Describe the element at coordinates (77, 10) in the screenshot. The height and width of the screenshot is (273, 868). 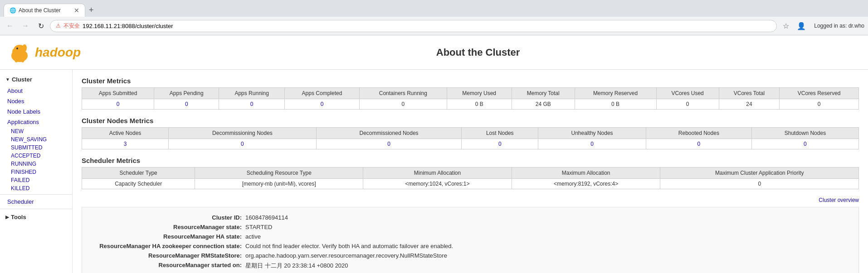
I see `tab-close-button: ✕` at that location.